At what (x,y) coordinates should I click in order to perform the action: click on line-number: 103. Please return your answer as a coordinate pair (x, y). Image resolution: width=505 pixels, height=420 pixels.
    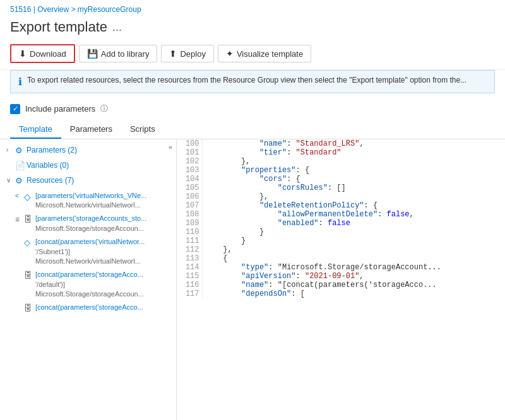
    Looking at the image, I should click on (189, 170).